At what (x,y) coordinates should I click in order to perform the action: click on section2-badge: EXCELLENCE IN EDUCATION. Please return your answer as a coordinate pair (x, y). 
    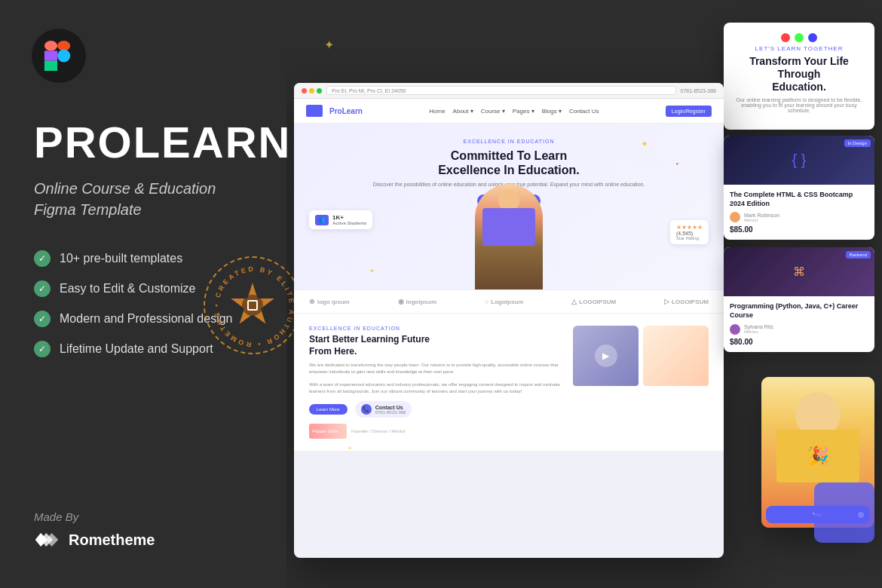
    Looking at the image, I should click on (436, 329).